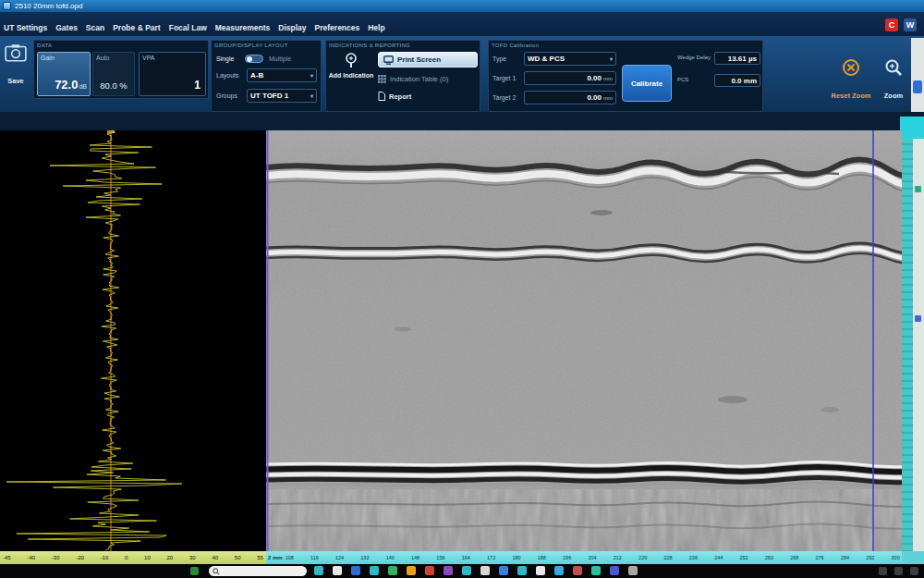  What do you see at coordinates (188, 28) in the screenshot?
I see `menu-item: Focal Law` at bounding box center [188, 28].